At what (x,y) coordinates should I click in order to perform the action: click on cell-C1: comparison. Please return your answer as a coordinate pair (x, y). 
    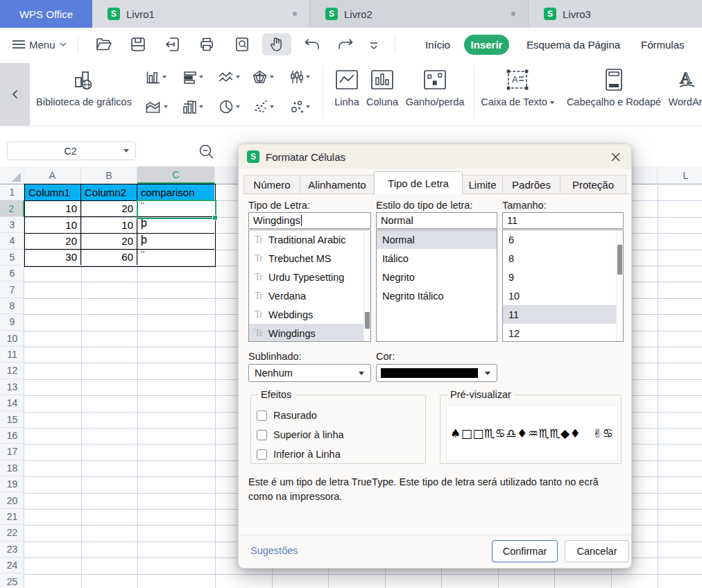
    Looking at the image, I should click on (176, 193).